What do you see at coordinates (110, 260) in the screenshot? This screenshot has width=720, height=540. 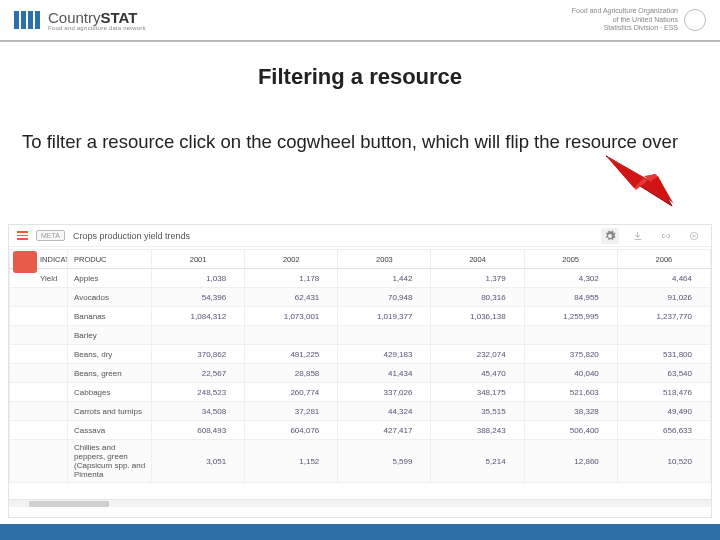 I see `col-product: PRODUC` at bounding box center [110, 260].